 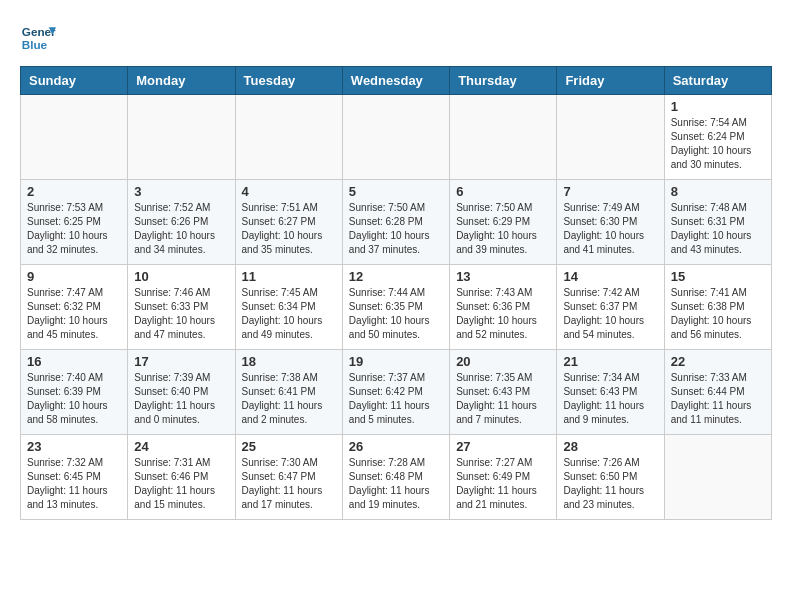 I want to click on calendar-cell: 17Sunrise: 7:39 AM Sunset: 6:40 PM Dayli…, so click(x=182, y=392).